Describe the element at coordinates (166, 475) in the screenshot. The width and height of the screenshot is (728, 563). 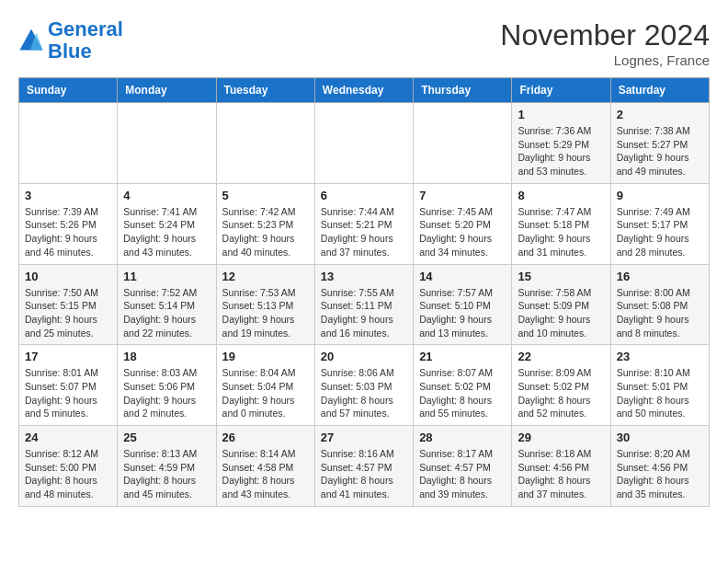
I see `day-info: Sunrise: 8:13 AMSunset: 4:59 PMDaylight:…` at that location.